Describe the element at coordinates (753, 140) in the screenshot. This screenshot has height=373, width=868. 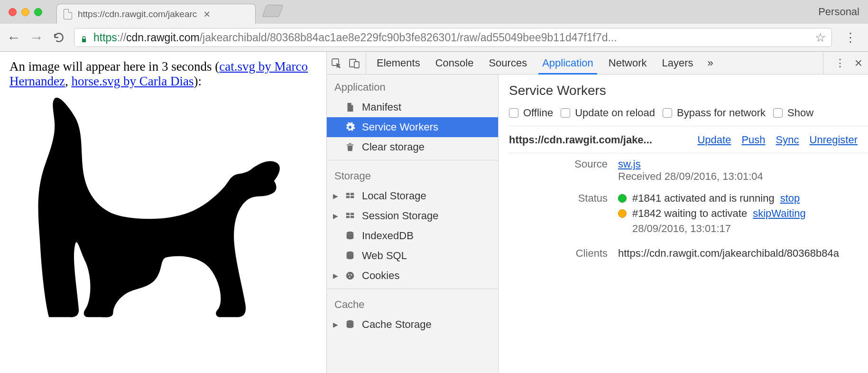
I see `sw-push-link: Push` at that location.